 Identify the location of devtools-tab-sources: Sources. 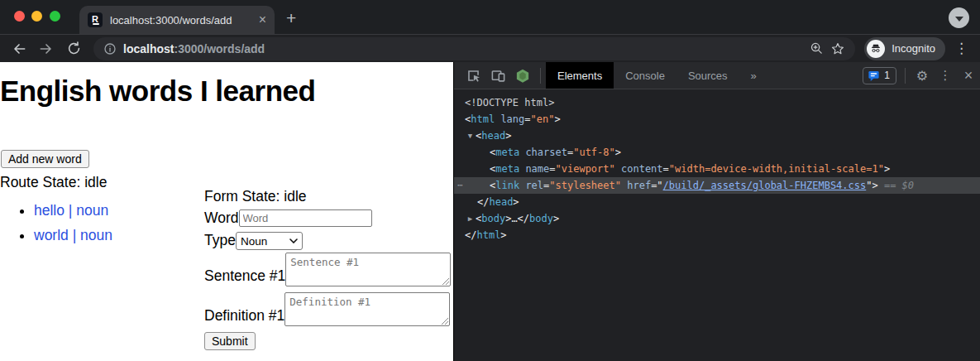
(708, 75).